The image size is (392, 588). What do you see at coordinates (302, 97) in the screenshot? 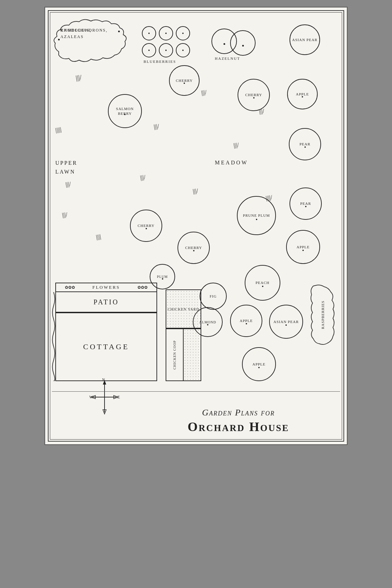
I see `apple-top-dot` at bounding box center [302, 97].